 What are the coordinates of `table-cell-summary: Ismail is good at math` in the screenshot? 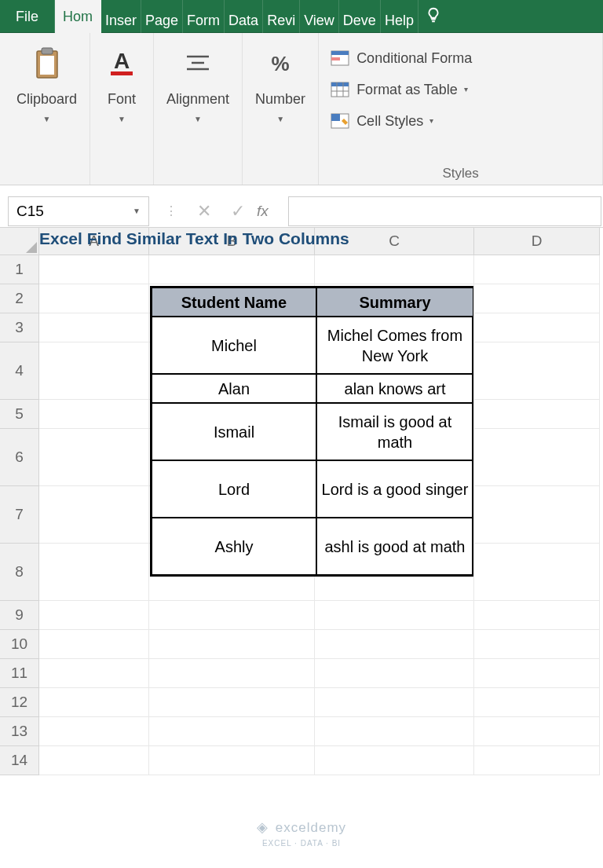 It's located at (395, 432).